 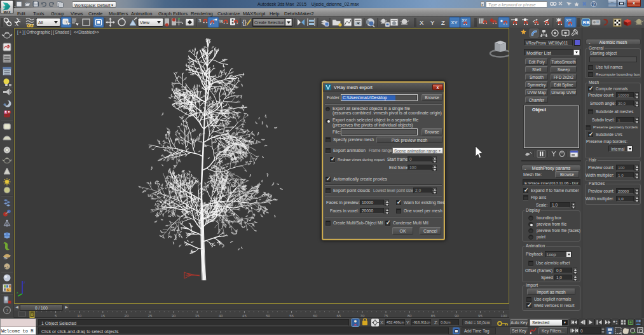 I want to click on svg-text: 55, so click(x=291, y=316).